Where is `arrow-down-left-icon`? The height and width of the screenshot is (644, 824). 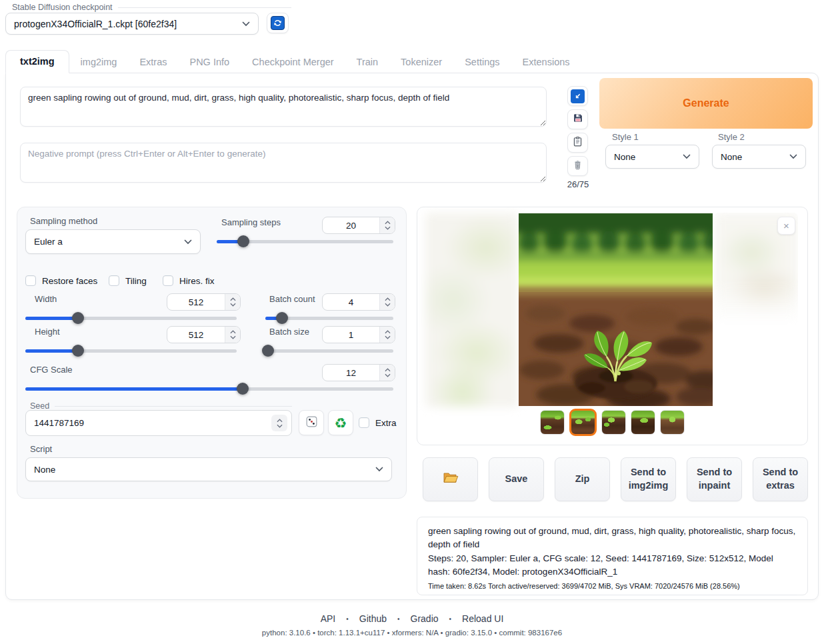
arrow-down-left-icon is located at coordinates (577, 96).